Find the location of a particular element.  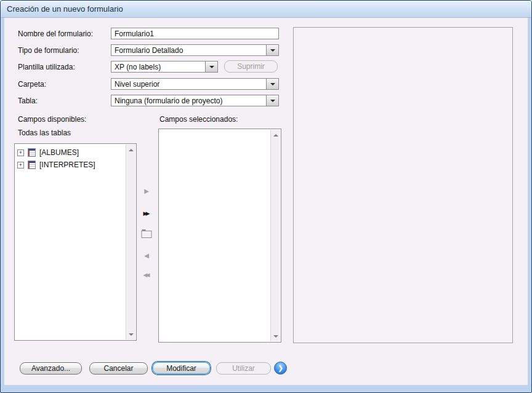

template-label: Plantilla utilizada: is located at coordinates (47, 67).